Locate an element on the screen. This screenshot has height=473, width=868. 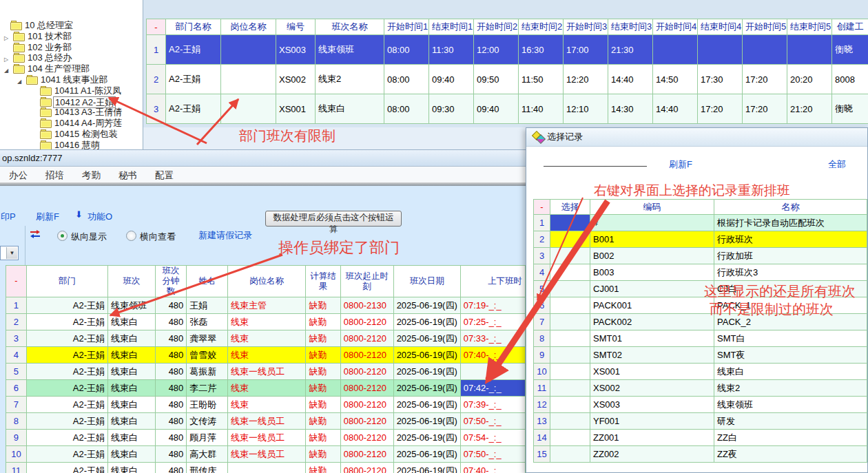
column-header: 班次名称 is located at coordinates (350, 28).